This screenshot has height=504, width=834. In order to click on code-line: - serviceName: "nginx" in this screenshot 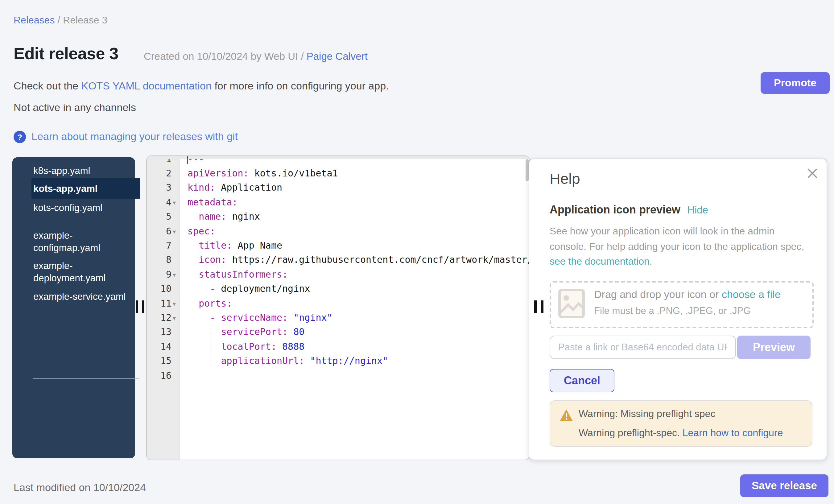, I will do `click(260, 318)`.